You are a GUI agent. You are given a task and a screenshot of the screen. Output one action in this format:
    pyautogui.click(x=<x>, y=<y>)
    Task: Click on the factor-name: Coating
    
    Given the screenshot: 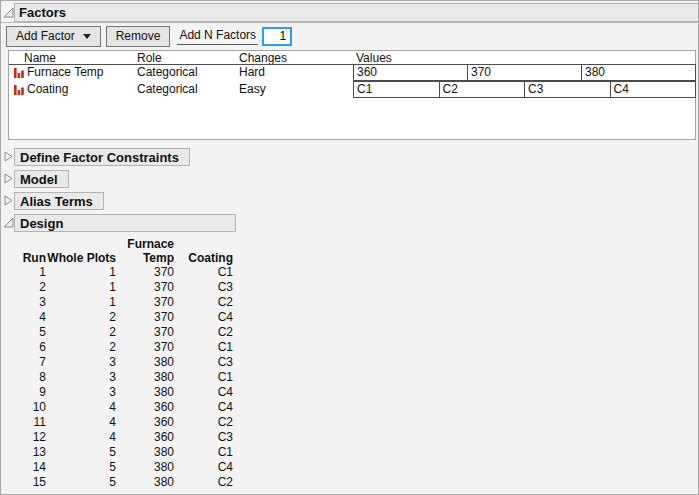 What is the action you would take?
    pyautogui.click(x=48, y=89)
    